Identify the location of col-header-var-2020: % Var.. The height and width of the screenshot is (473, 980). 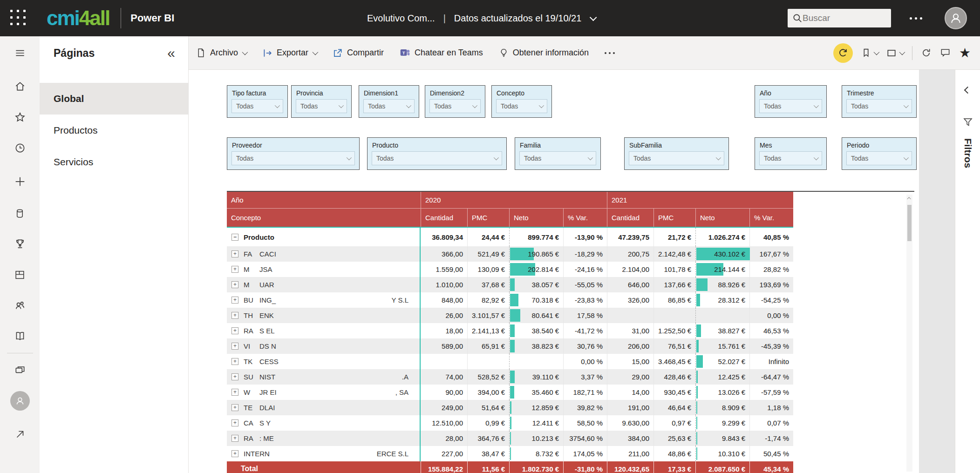
(585, 218).